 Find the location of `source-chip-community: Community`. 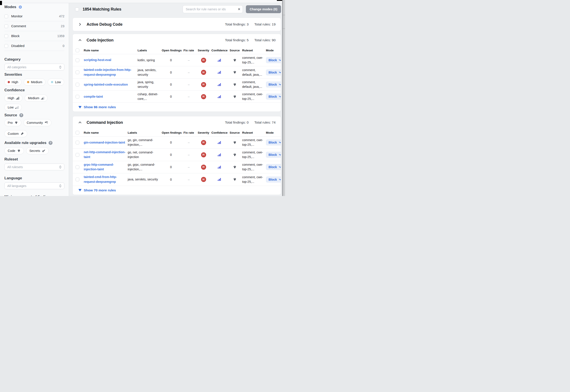

source-chip-community: Community is located at coordinates (37, 123).